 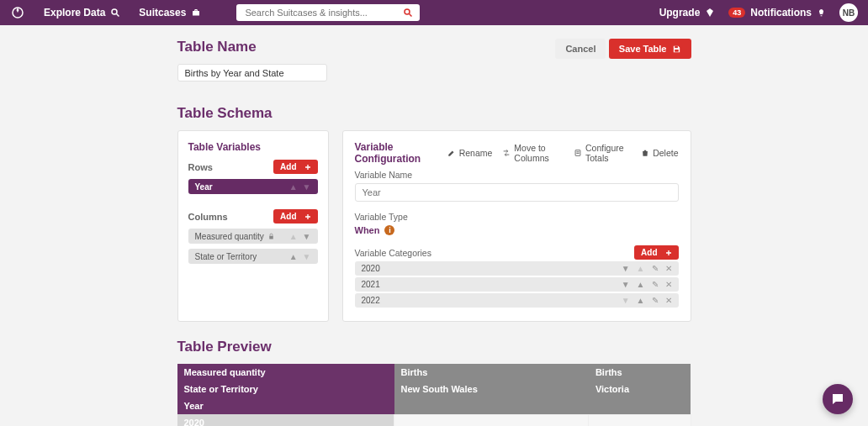 I want to click on col-variable-mq-label: Measured quantity, so click(x=230, y=237).